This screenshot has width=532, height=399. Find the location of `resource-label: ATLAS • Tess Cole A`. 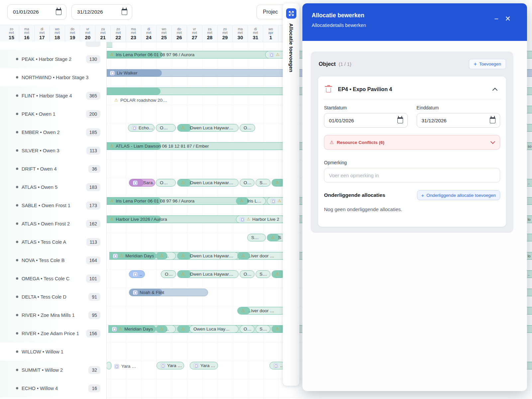

resource-label: ATLAS • Tess Cole A is located at coordinates (44, 242).